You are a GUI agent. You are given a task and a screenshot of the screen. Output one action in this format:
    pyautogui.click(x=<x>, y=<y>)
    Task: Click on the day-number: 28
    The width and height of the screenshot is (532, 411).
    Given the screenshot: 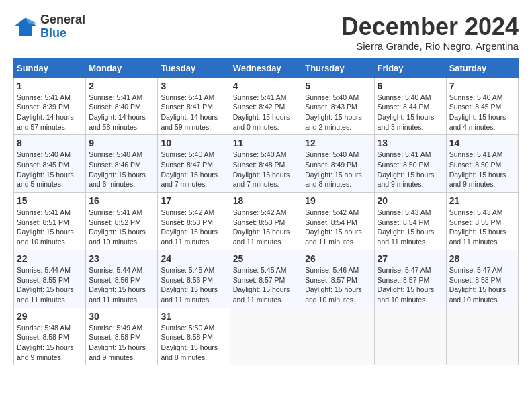 What is the action you would take?
    pyautogui.click(x=482, y=259)
    